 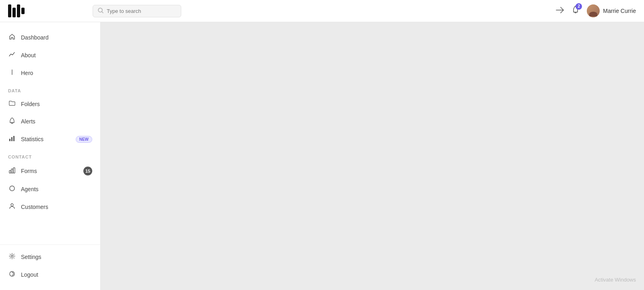 What do you see at coordinates (84, 140) in the screenshot?
I see `statistics-new-badge: NEW` at bounding box center [84, 140].